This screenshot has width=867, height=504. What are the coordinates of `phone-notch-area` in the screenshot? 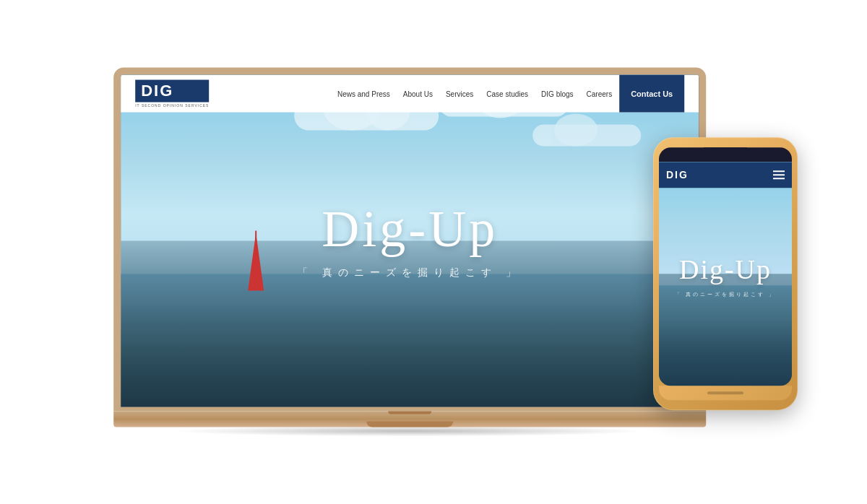 It's located at (725, 155).